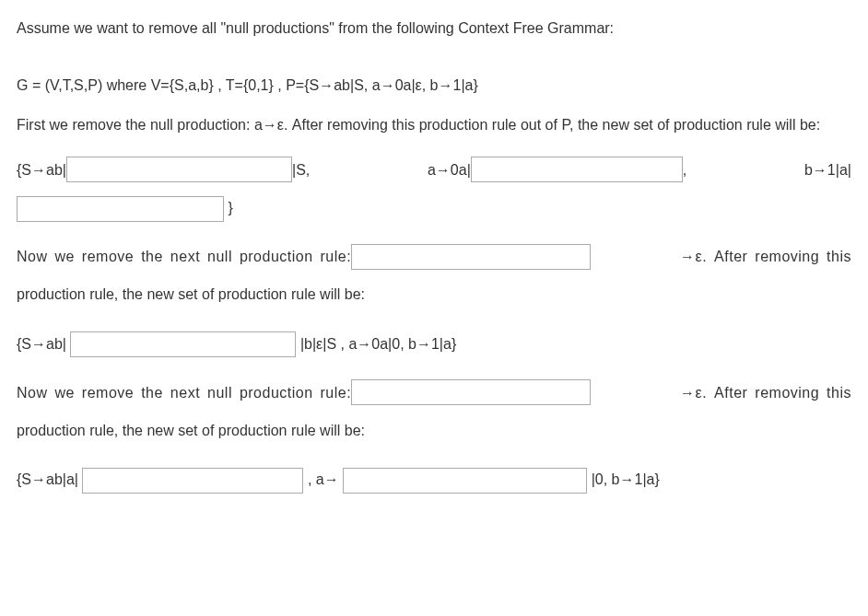 The width and height of the screenshot is (868, 616). I want to click on rule3-suffix: |0, b→1|a}, so click(626, 479).